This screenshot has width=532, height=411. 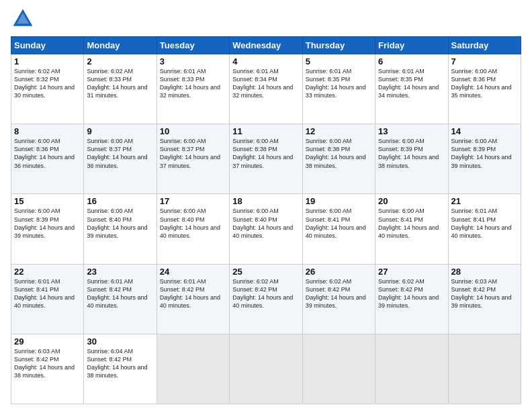 I want to click on header-row: SundayMondayTuesdayWednesdayThursdayFrid…, so click(x=266, y=46).